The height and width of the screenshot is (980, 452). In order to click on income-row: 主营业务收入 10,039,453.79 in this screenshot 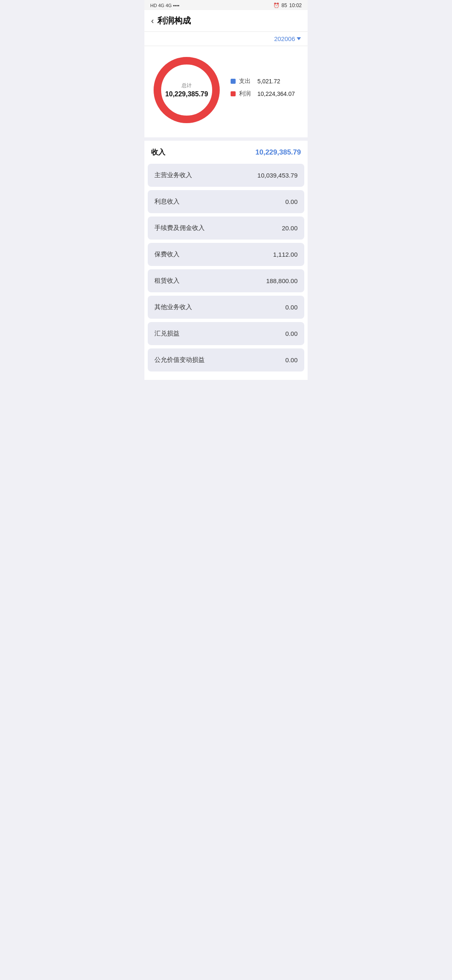, I will do `click(226, 175)`.